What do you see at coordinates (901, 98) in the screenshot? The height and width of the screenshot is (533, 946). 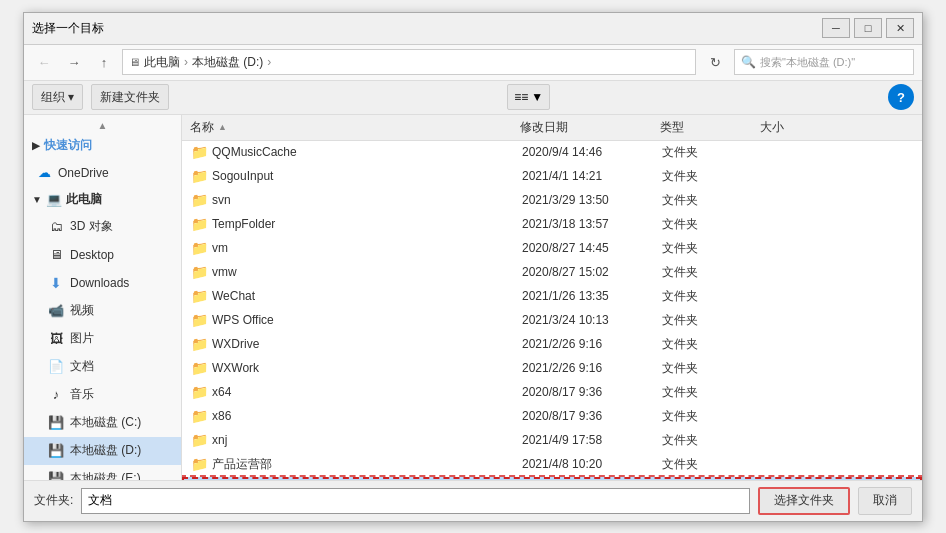 I see `help-label: ?` at bounding box center [901, 98].